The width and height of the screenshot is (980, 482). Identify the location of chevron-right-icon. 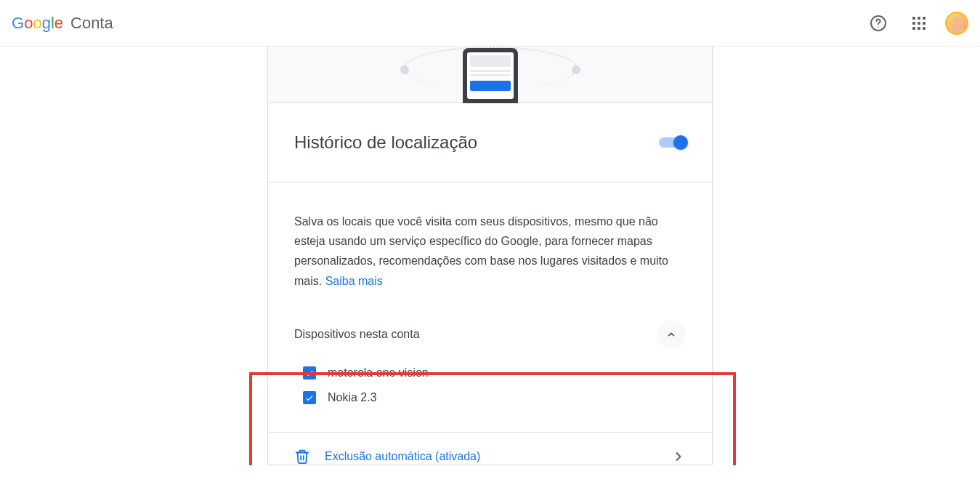
(679, 457).